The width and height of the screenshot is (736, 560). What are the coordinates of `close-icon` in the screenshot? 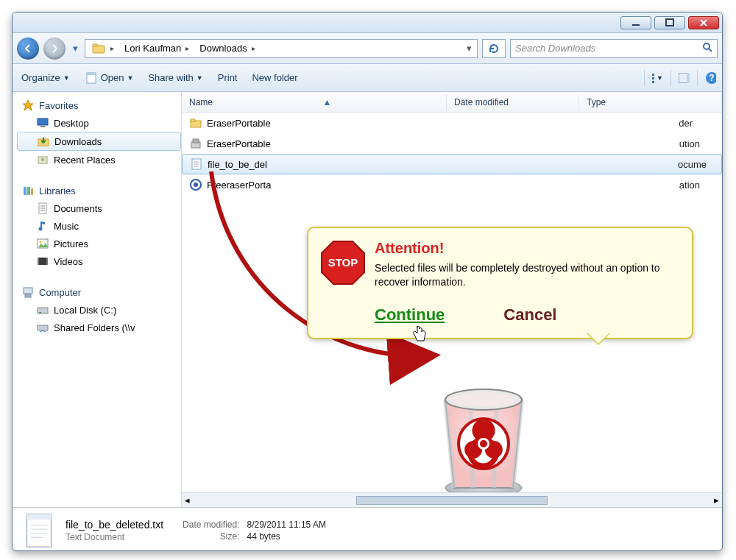 It's located at (704, 23).